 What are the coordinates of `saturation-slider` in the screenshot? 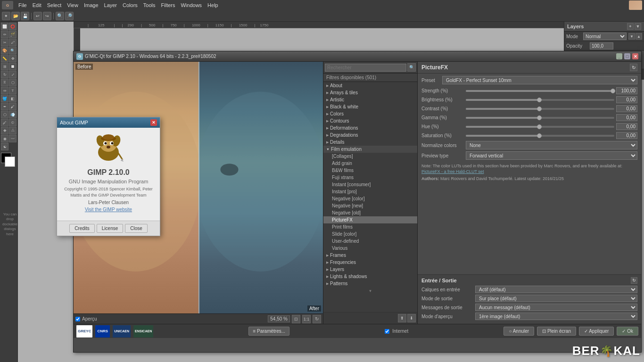 It's located at (540, 136).